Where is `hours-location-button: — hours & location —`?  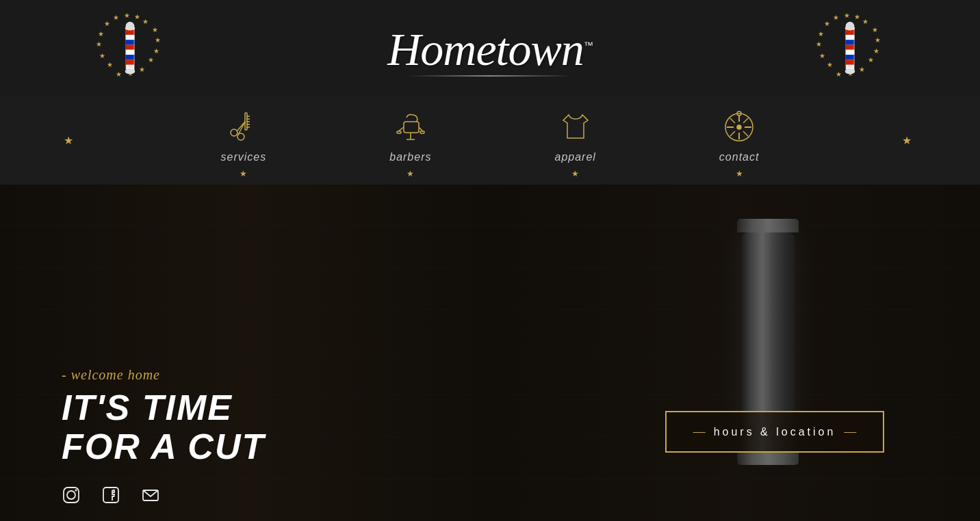
hours-location-button: — hours & location — is located at coordinates (775, 432).